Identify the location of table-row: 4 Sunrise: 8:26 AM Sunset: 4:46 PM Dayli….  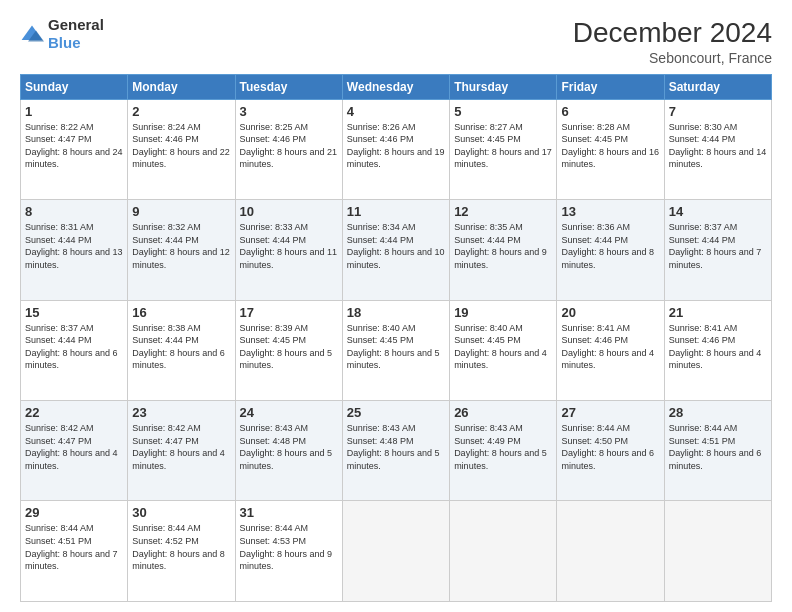
(396, 149).